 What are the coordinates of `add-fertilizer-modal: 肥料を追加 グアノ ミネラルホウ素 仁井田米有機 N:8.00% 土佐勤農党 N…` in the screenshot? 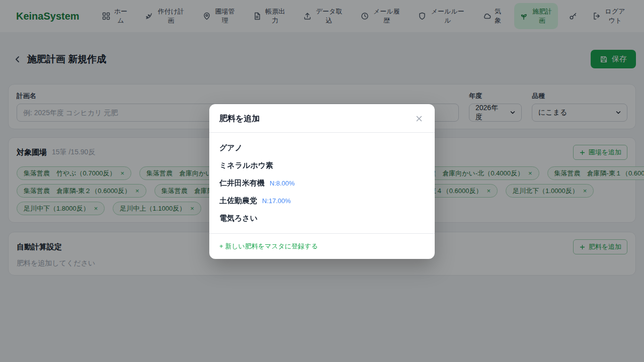 It's located at (322, 182).